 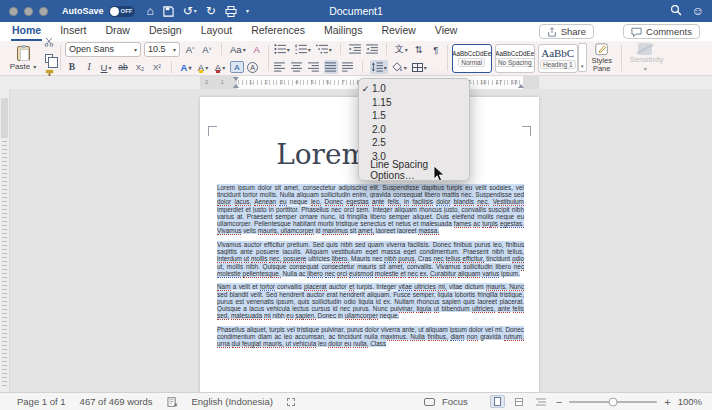 What do you see at coordinates (207, 49) in the screenshot?
I see `shrink-font-button: A˅` at bounding box center [207, 49].